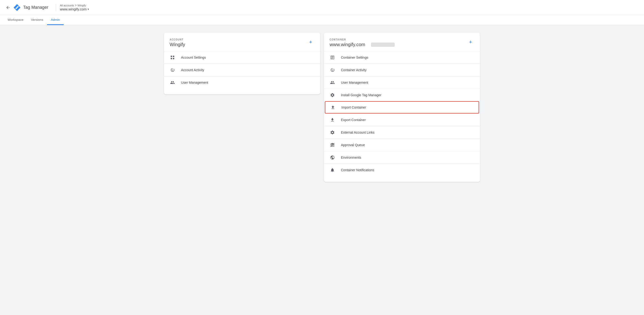 The width and height of the screenshot is (644, 315). Describe the element at coordinates (358, 132) in the screenshot. I see `external-account-links-label: External Account Links` at that location.